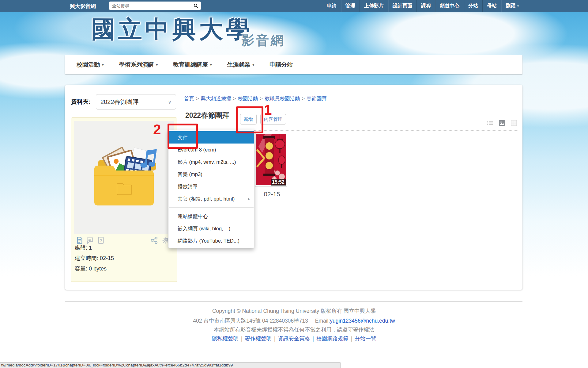 Image resolution: width=588 pixels, height=368 pixels. What do you see at coordinates (502, 123) in the screenshot?
I see `thumbnail-view-icon` at bounding box center [502, 123].